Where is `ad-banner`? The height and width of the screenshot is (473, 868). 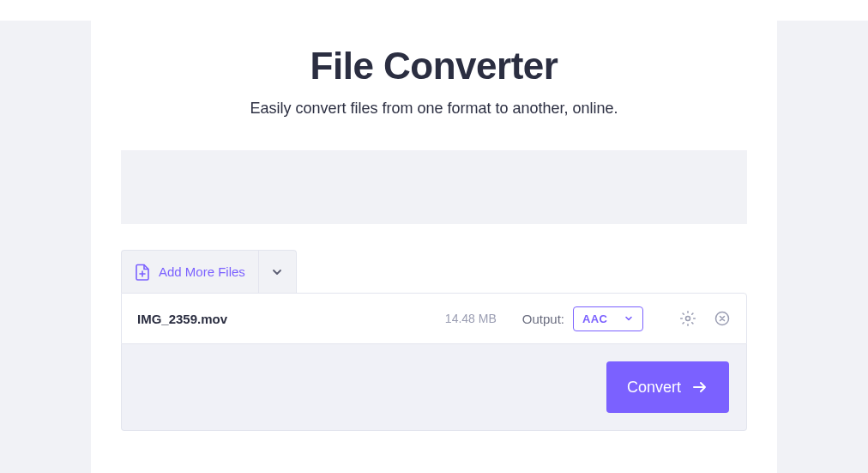 ad-banner is located at coordinates (434, 187).